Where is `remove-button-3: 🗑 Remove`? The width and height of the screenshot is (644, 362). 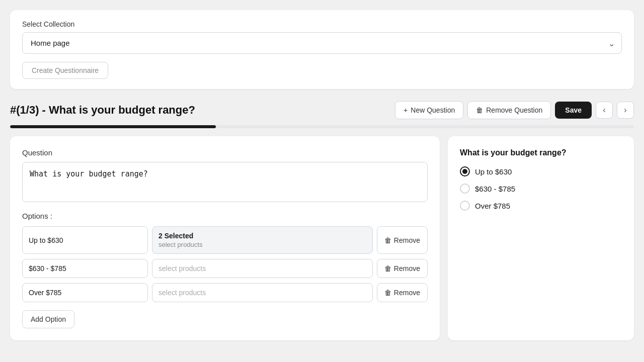
remove-button-3: 🗑 Remove is located at coordinates (403, 293).